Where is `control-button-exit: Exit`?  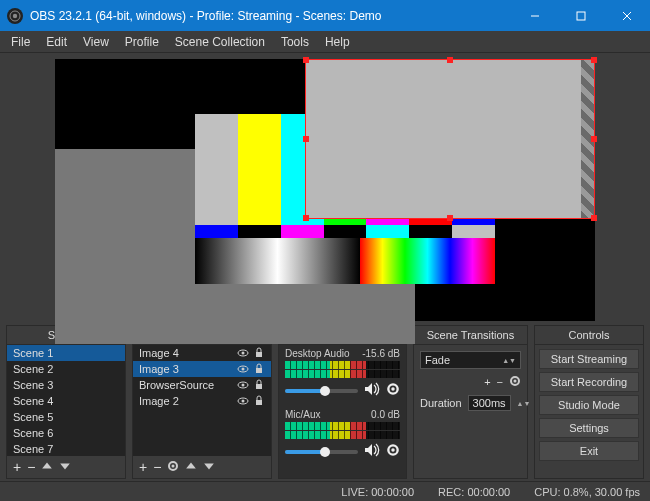
control-button-exit: Exit is located at coordinates (589, 451).